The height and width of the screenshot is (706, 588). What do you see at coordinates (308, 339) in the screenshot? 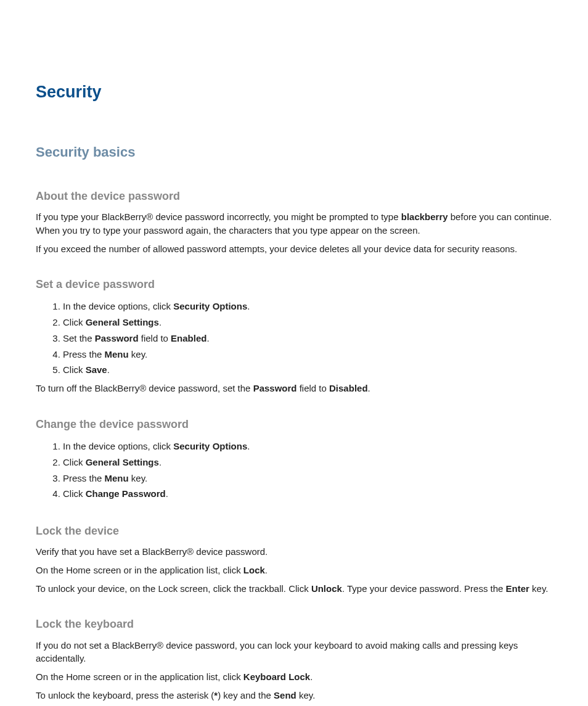
I see `list-item: Set the Password field to Enabled.` at bounding box center [308, 339].